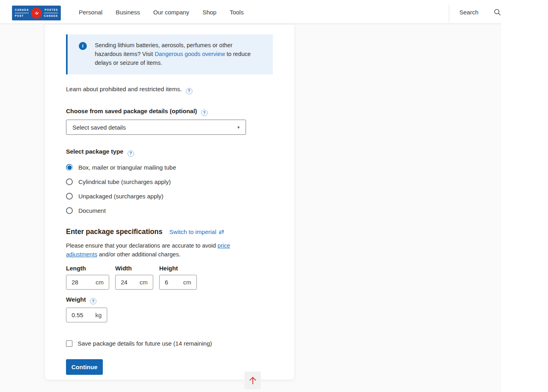  I want to click on weight-unit: kg, so click(98, 315).